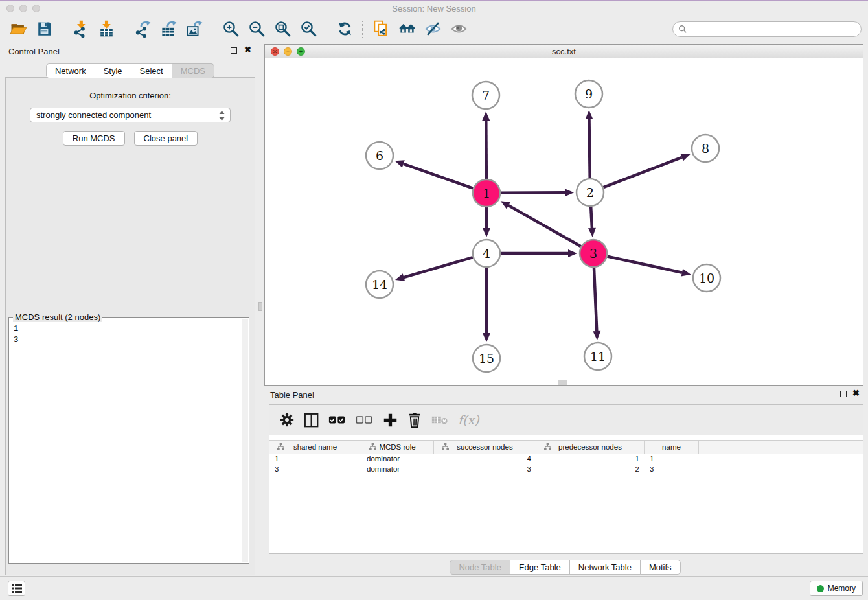  Describe the element at coordinates (836, 588) in the screenshot. I see `memory-button: Memory` at that location.